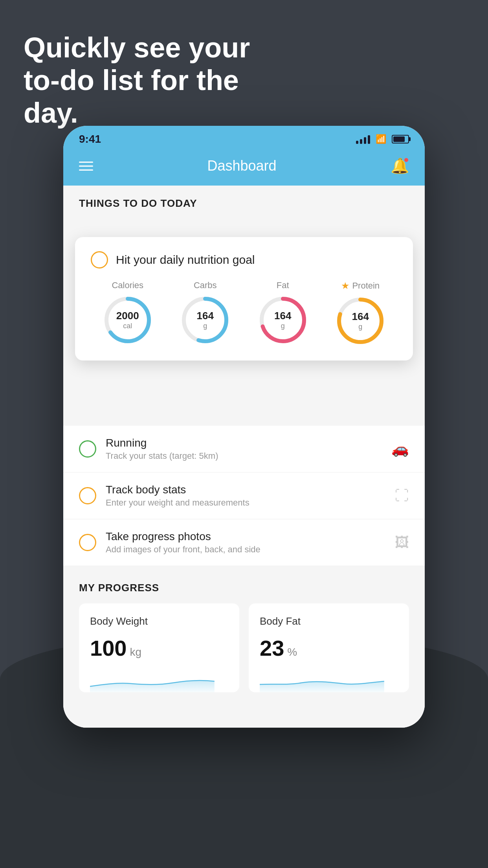 The image size is (488, 868). I want to click on todo-main-running: Running, so click(244, 443).